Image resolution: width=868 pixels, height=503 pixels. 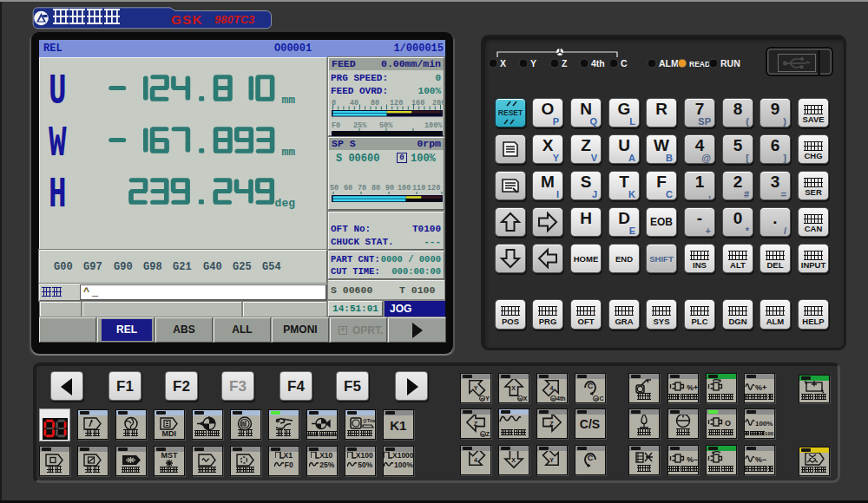 I want to click on svg-text: 100, so click(x=404, y=188).